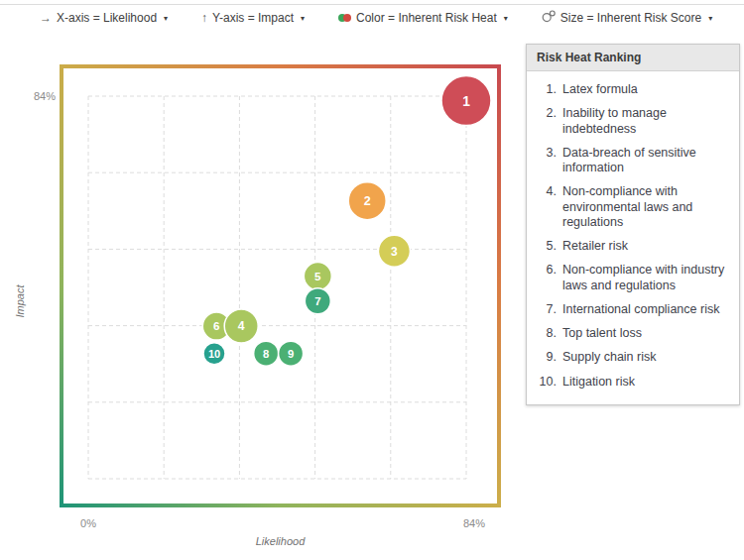 The image size is (744, 560). What do you see at coordinates (317, 276) in the screenshot?
I see `bubble-rank-label: 5` at bounding box center [317, 276].